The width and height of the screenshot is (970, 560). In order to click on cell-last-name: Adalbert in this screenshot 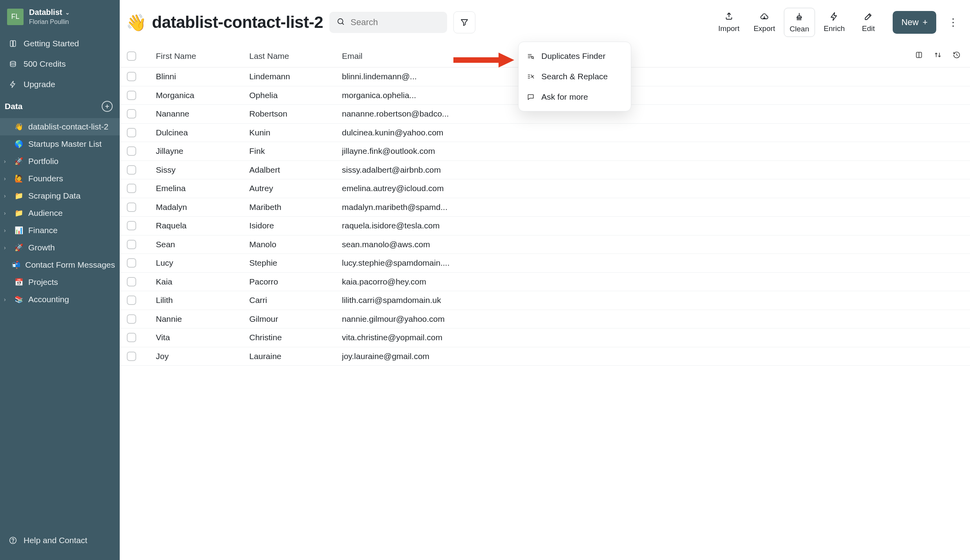, I will do `click(296, 170)`.